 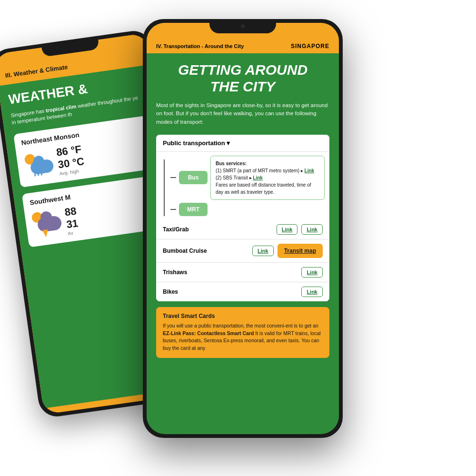 I want to click on intro-text: Most of the sights in Singapore are clos…, so click(x=243, y=114).